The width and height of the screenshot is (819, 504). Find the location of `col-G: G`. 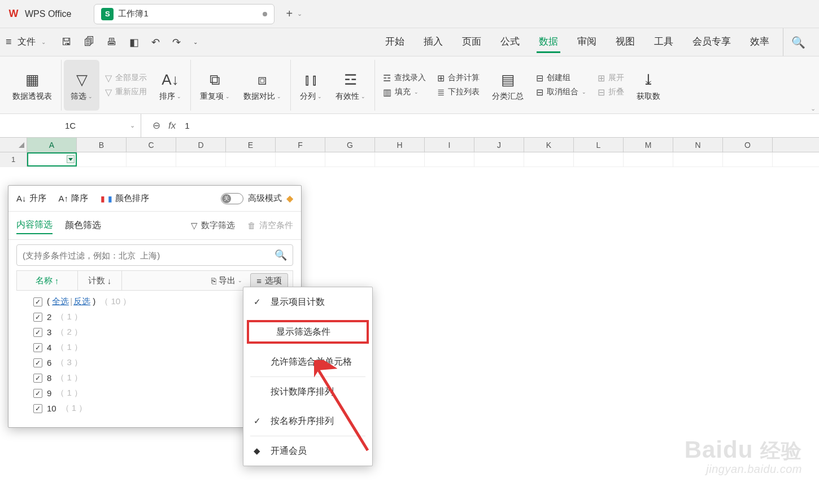

col-G: G is located at coordinates (350, 144).